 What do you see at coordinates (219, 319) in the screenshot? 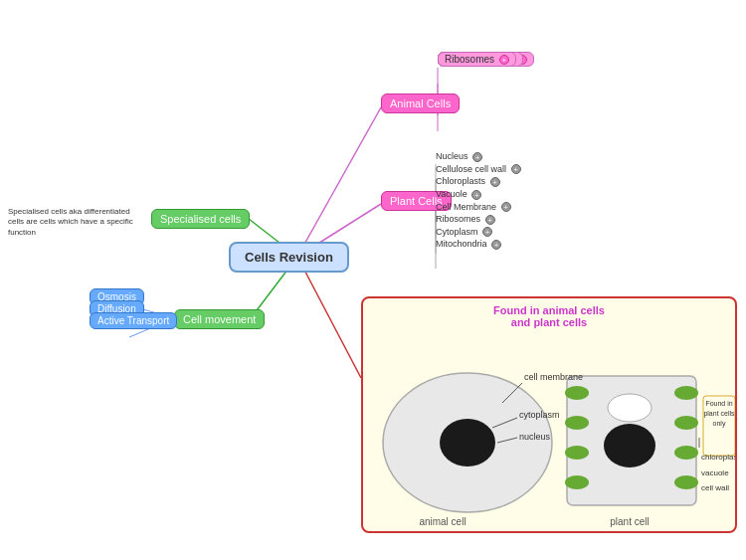
I see `cell-movement-label: Cell movement` at bounding box center [219, 319].